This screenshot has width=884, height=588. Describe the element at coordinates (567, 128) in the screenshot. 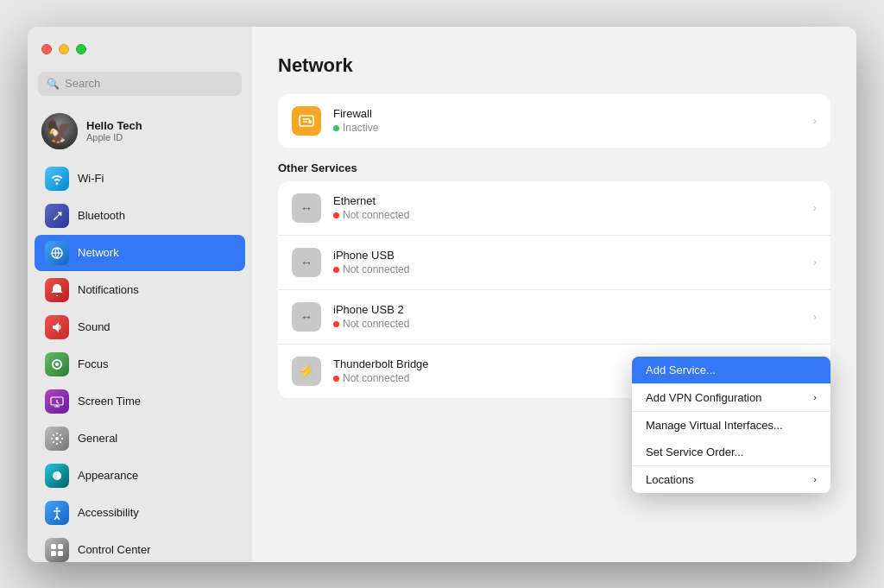

I see `firewall-status: Inactive` at that location.